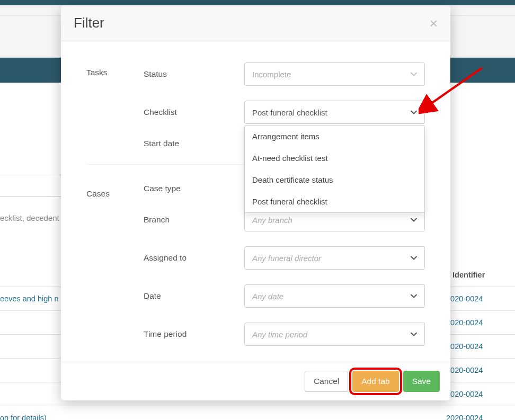 Image resolution: width=515 pixels, height=420 pixels. Describe the element at coordinates (191, 189) in the screenshot. I see `label-case-type: Case type` at that location.